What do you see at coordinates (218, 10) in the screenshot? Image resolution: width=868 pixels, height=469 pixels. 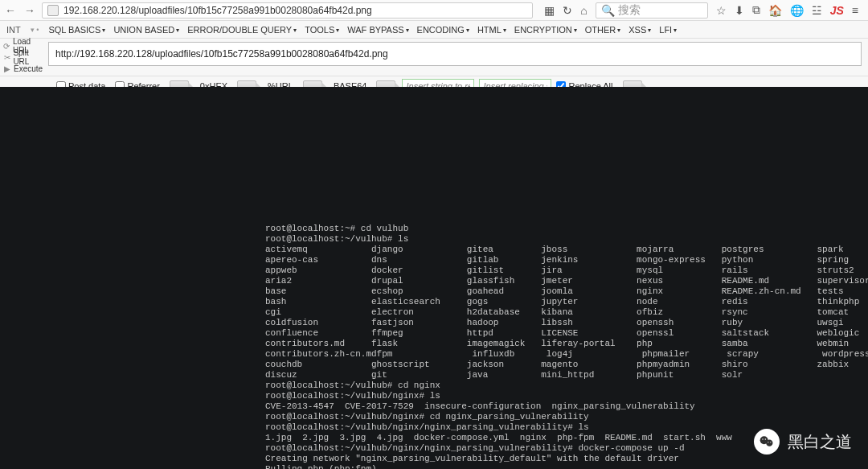 I see `url-text: 192.168.220.128/uploadfiles/10fb15c77258…` at bounding box center [218, 10].